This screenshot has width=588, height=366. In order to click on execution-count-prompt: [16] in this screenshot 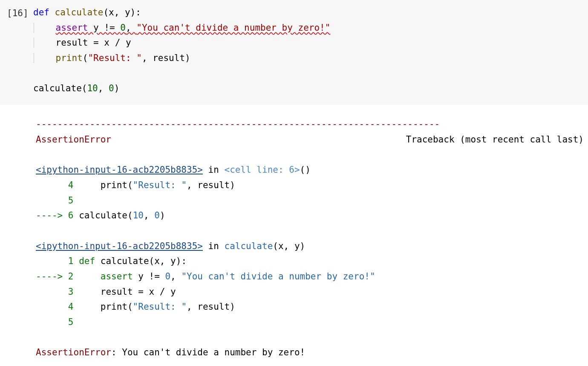, I will do `click(19, 13)`.